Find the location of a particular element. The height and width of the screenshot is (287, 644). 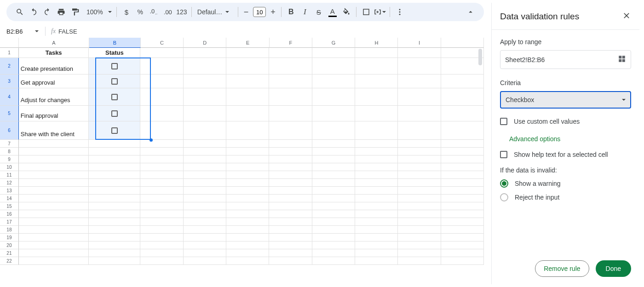

row-header: 6 is located at coordinates (9, 131).